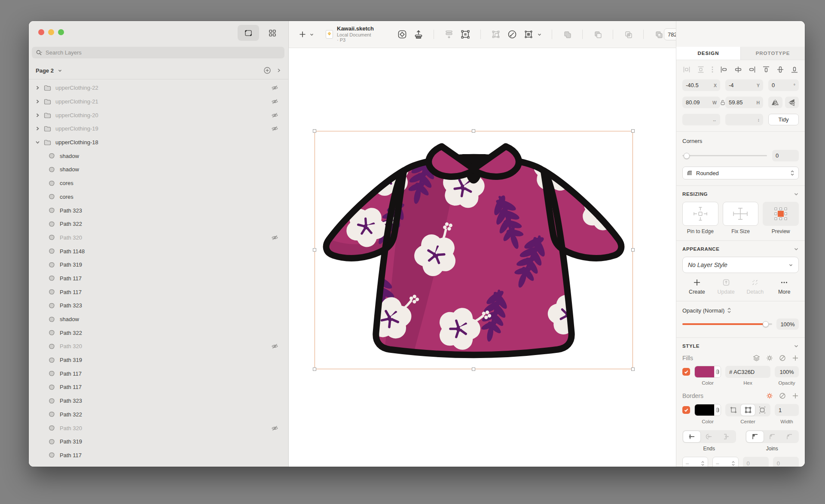 The height and width of the screenshot is (504, 825). What do you see at coordinates (158, 52) in the screenshot?
I see `layer-search` at bounding box center [158, 52].